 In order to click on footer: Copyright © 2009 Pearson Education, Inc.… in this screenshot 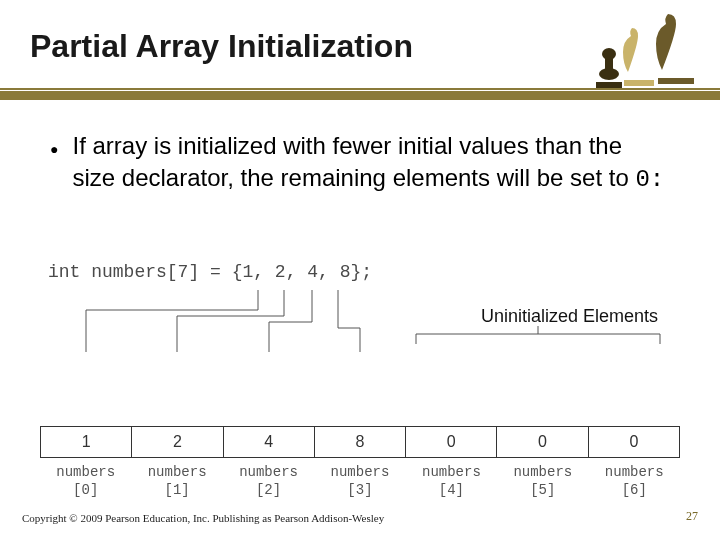, I will do `click(360, 516)`.